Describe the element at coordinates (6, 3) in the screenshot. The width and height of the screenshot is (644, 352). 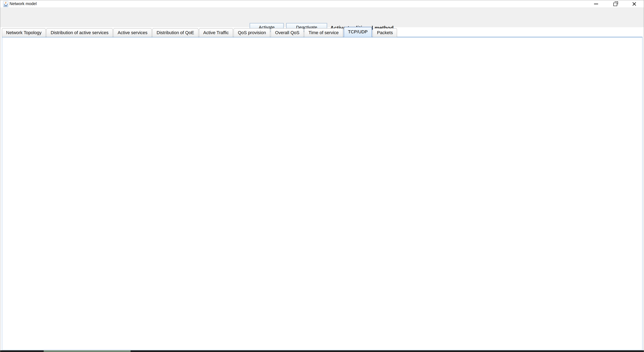
I see `icon-flame` at that location.